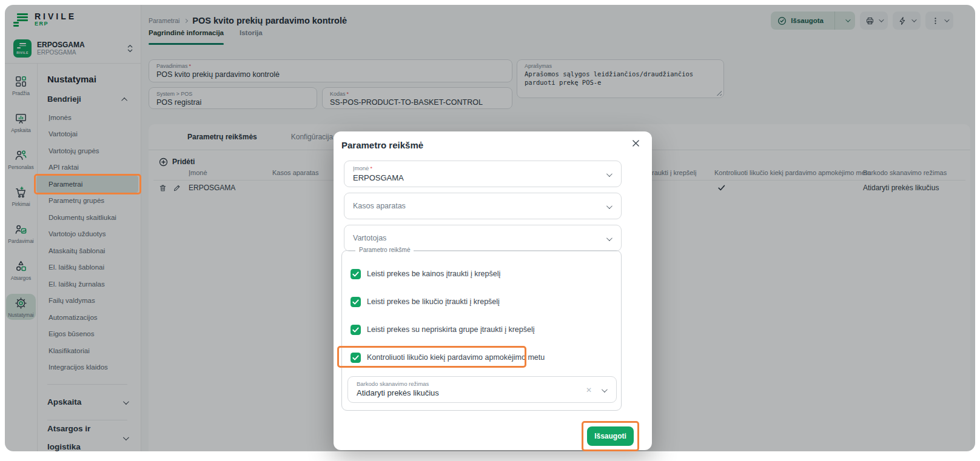 The height and width of the screenshot is (461, 980). Describe the element at coordinates (482, 384) in the screenshot. I see `barcode-mode-label: Barkodo skanavimo režimas` at that location.